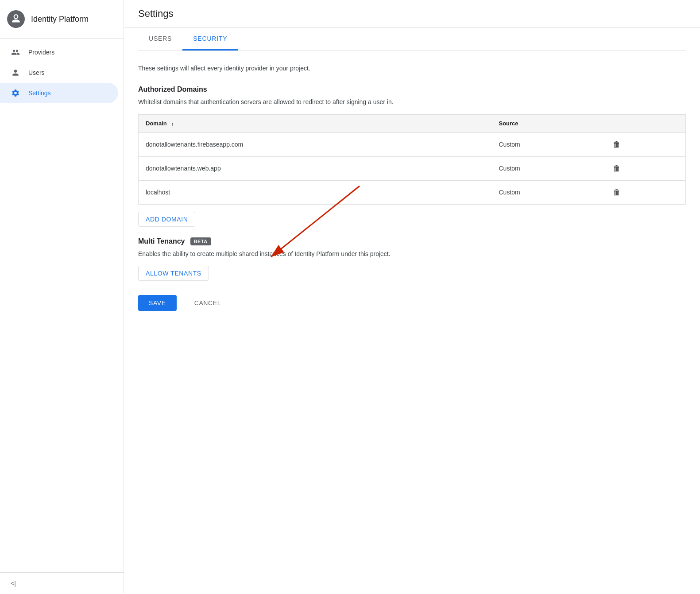  I want to click on authorized-domains-title: Authorized Domains, so click(412, 89).